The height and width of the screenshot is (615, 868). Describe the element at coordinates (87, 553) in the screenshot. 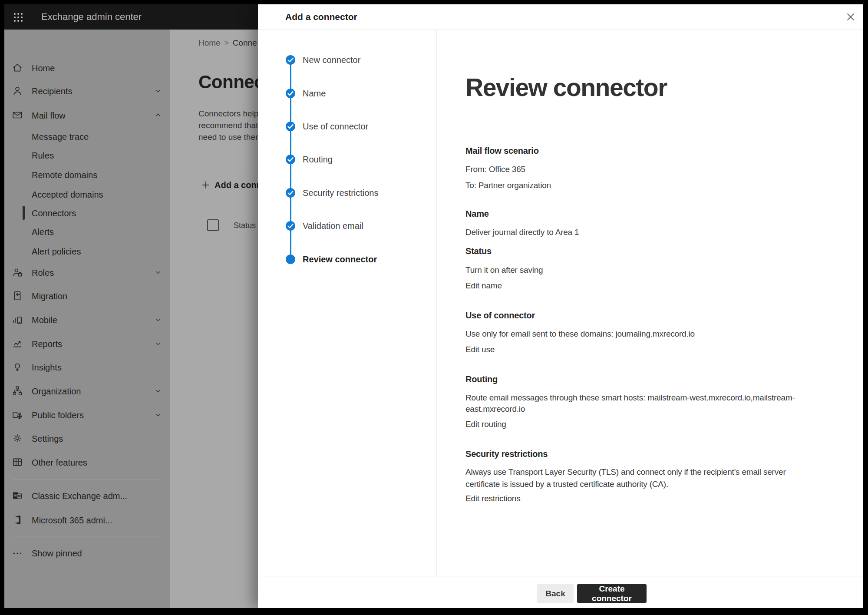

I see `sidebar-item-show-pinned: Show pinned` at that location.